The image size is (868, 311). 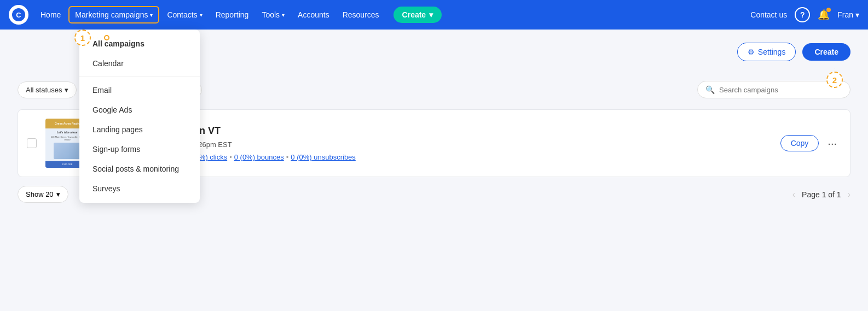 What do you see at coordinates (802, 15) in the screenshot?
I see `help-icon: ?` at bounding box center [802, 15].